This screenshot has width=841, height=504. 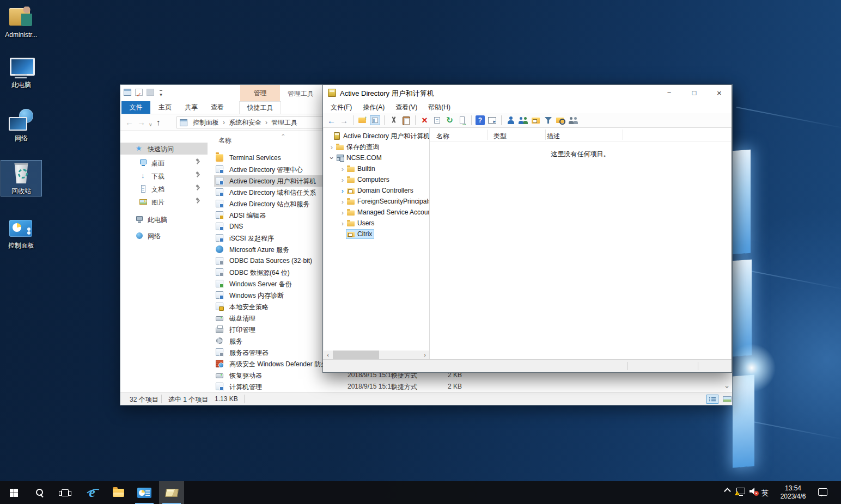 I want to click on ad-titlebar: Active Directory 用户和计算机 − □ ×, so click(x=527, y=93).